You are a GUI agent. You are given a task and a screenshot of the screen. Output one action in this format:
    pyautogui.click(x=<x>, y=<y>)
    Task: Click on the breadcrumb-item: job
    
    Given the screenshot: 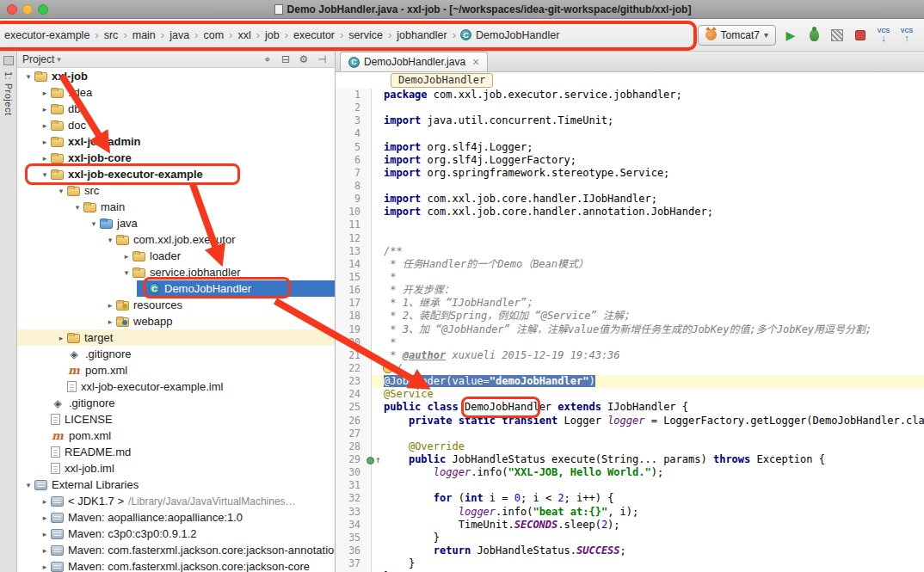 What is the action you would take?
    pyautogui.click(x=272, y=35)
    